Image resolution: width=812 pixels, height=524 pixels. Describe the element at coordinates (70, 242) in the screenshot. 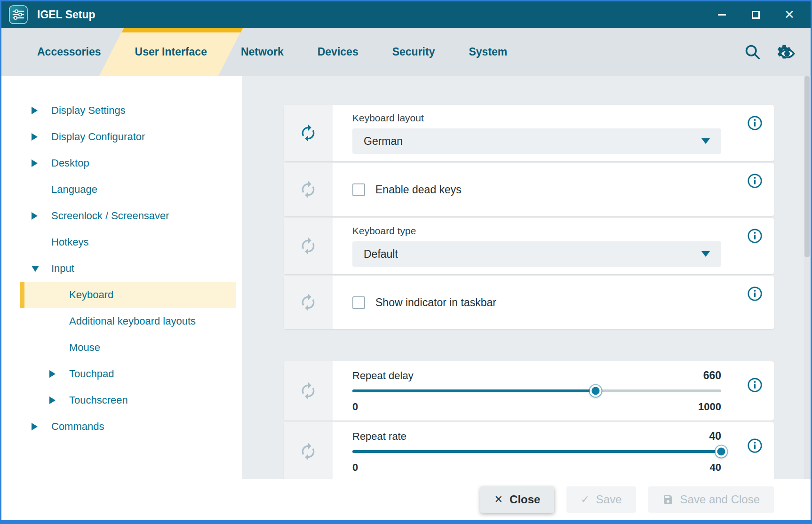

I see `sidebar-item-label: Hotkeys` at that location.